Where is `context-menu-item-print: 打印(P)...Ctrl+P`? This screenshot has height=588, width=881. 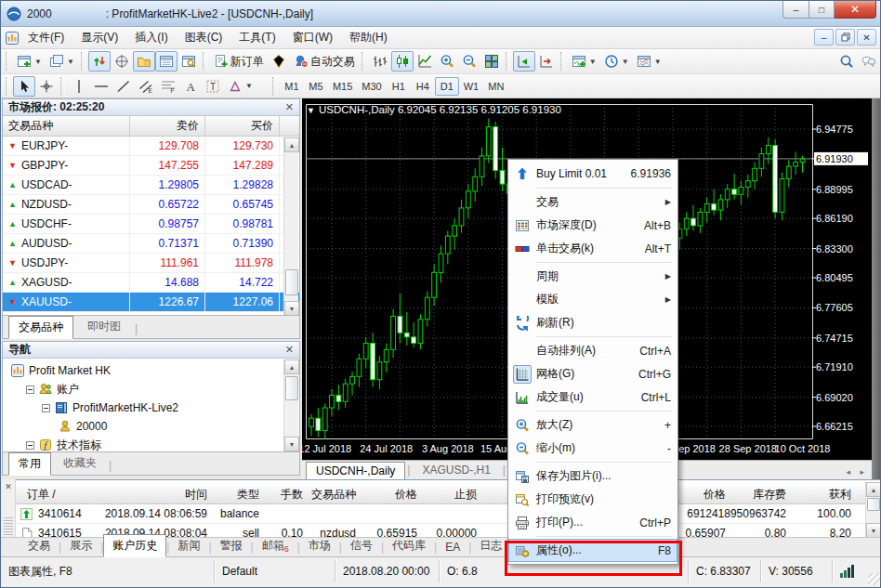 context-menu-item-print: 打印(P)...Ctrl+P is located at coordinates (593, 522).